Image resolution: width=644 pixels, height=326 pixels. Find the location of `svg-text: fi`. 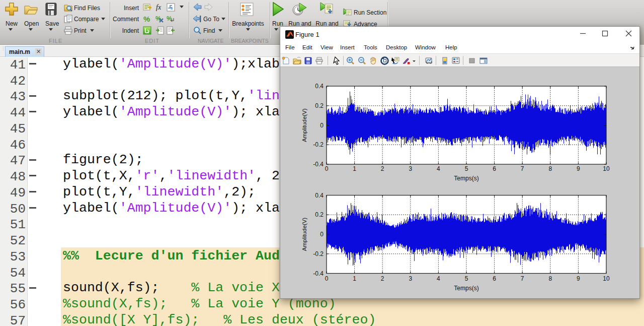

svg-text: fi is located at coordinates (172, 8).